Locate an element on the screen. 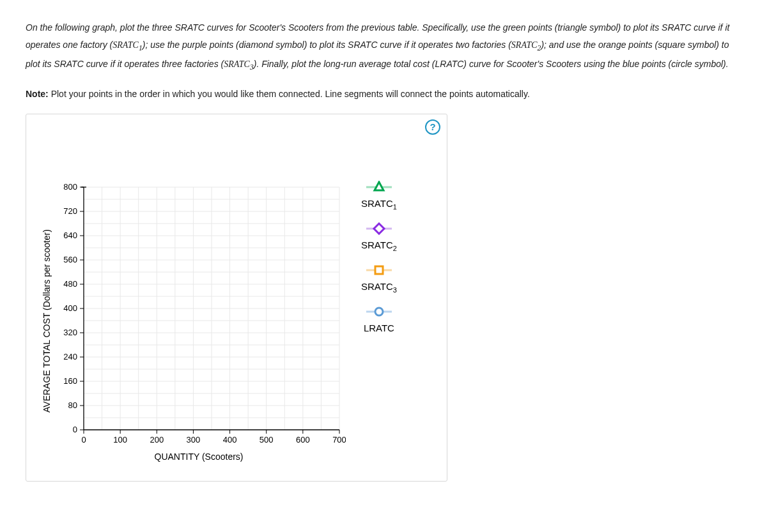 This screenshot has height=532, width=767. instr-text: ). Finally, plot the long-run average to… is located at coordinates (491, 64).